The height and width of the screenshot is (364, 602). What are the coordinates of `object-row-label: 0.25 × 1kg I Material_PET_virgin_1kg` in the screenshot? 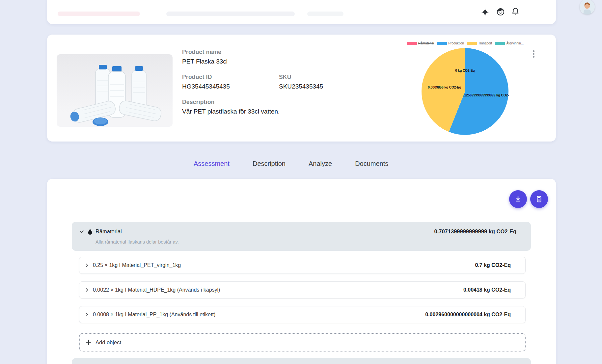 It's located at (137, 265).